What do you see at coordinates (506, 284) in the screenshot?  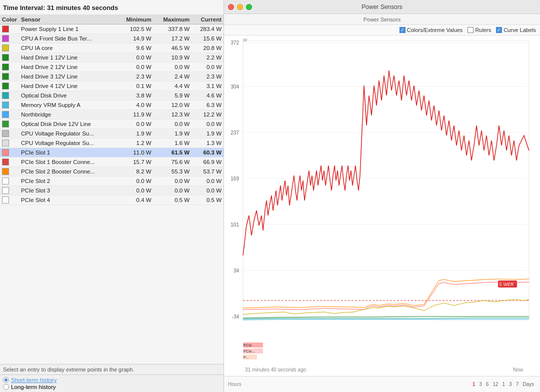 I see `tooltip-text: S WER` at bounding box center [506, 284].